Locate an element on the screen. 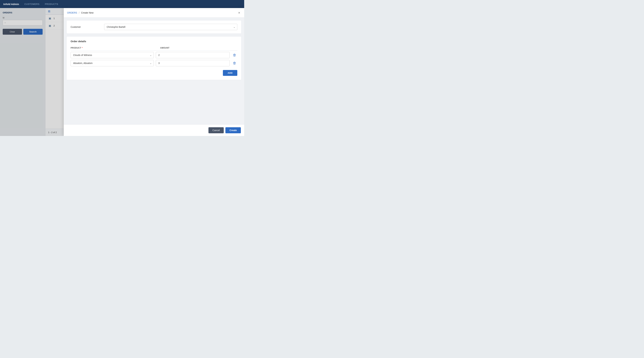 This screenshot has width=644, height=358. order-details-section: Order details PRODUCT * AMOUNT C is located at coordinates (154, 58).